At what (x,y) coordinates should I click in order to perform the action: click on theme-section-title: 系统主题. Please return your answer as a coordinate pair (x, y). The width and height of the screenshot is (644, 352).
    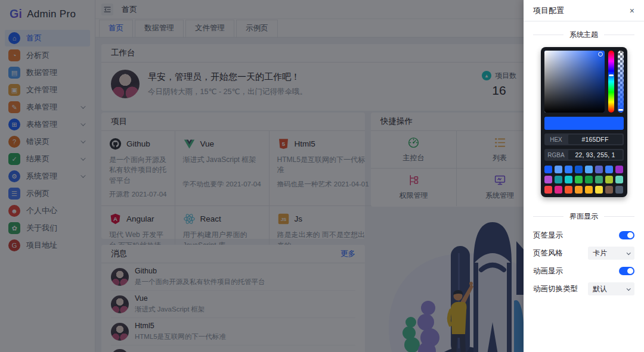
    Looking at the image, I should click on (584, 35).